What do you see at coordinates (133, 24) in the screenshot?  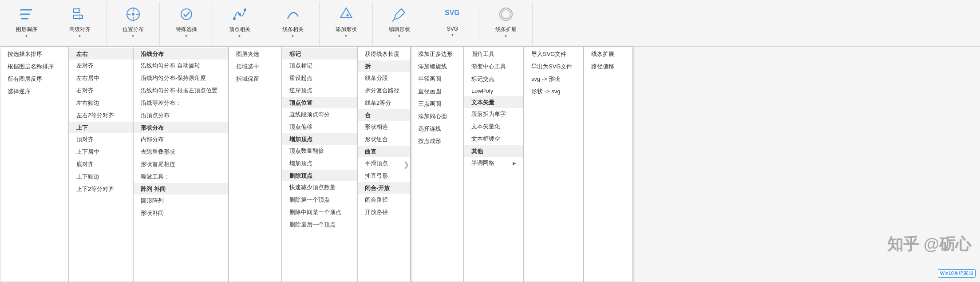 I see `toolbar-group-position-distribute: 位置分布 ▼` at bounding box center [133, 24].